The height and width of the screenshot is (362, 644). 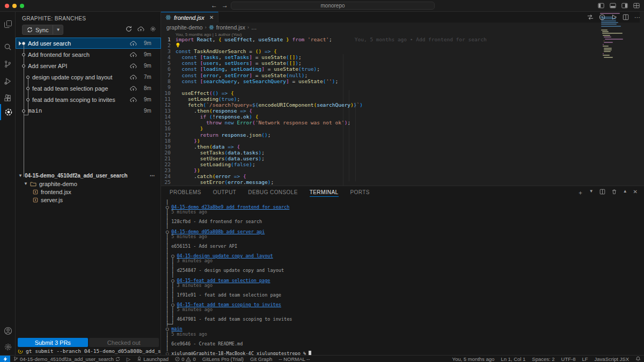 I want to click on code-line: 7 const [error, setError] = useState(nul…, so click(x=392, y=75).